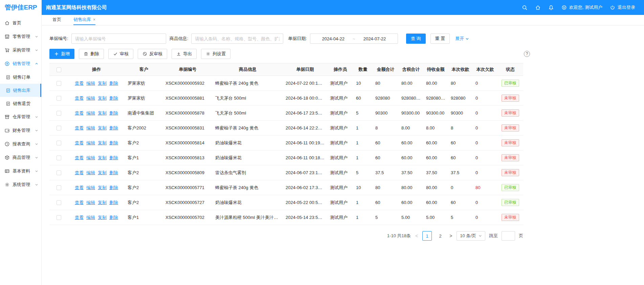 Image resolution: width=644 pixels, height=285 pixels. What do you see at coordinates (440, 39) in the screenshot?
I see `reset-button: 重 置` at bounding box center [440, 39].